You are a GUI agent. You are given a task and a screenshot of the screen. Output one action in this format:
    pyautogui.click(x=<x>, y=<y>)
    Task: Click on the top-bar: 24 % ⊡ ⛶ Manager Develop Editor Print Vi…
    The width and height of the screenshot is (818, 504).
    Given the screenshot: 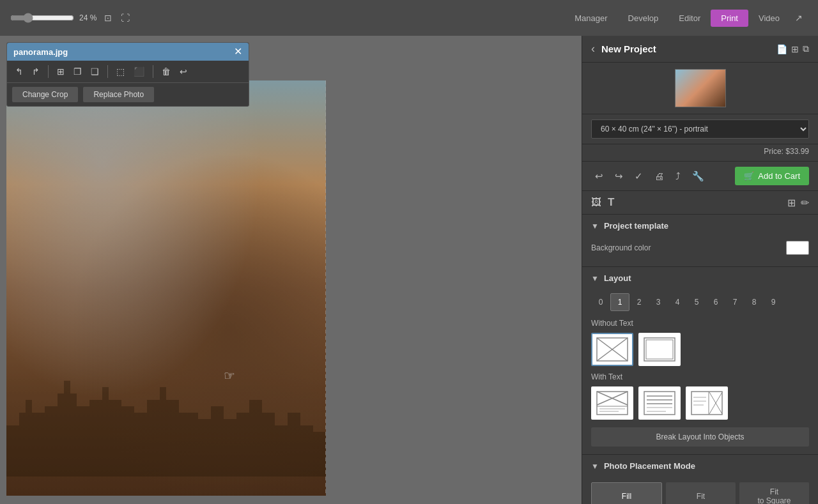 What is the action you would take?
    pyautogui.click(x=409, y=18)
    